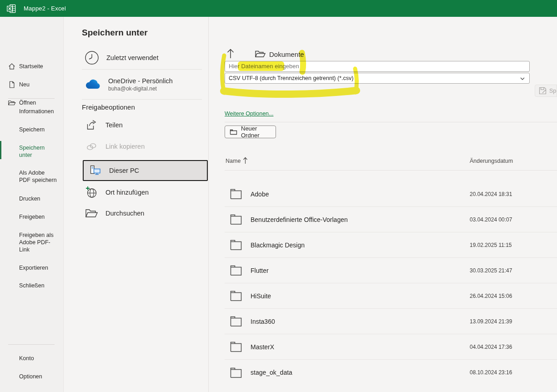  What do you see at coordinates (278, 8) in the screenshot?
I see `titlebar: Mappe2 - Excel` at bounding box center [278, 8].